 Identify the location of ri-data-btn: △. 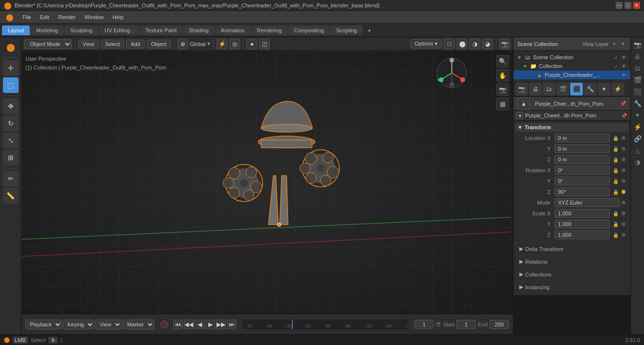
(638, 150).